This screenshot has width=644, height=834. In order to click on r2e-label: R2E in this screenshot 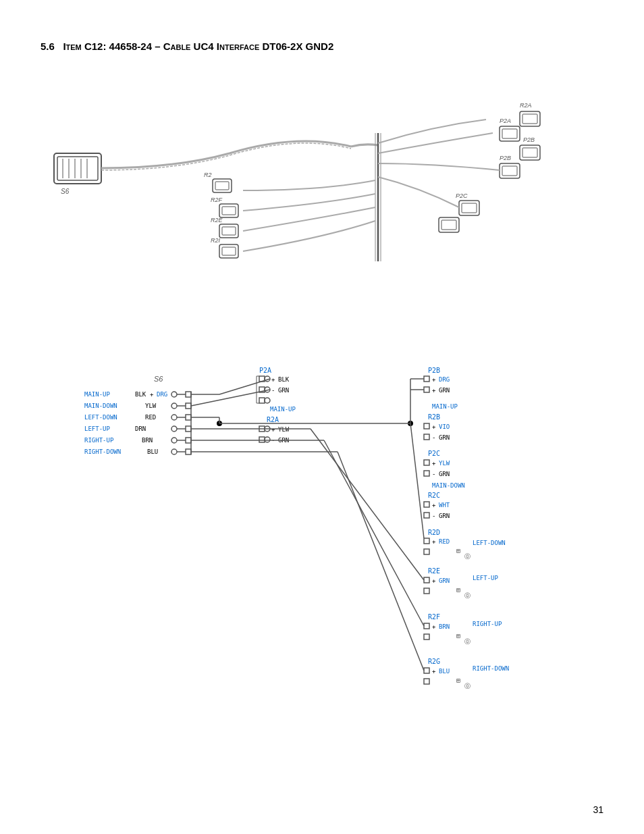, I will do `click(434, 571)`.